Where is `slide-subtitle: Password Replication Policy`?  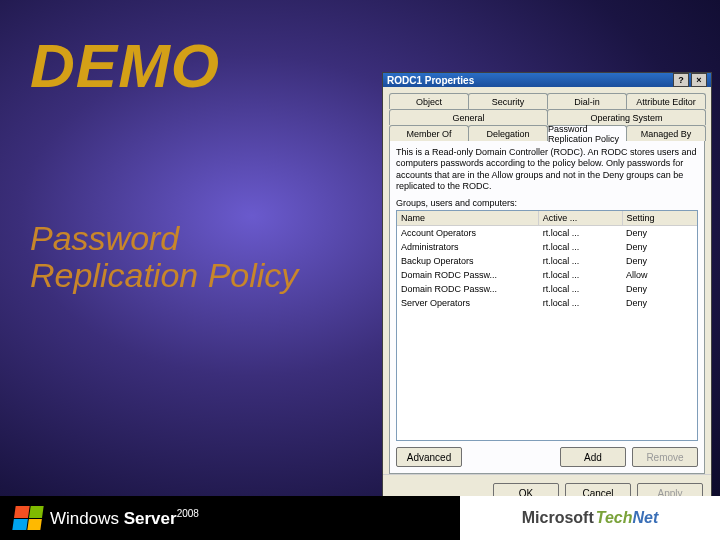
slide-subtitle: Password Replication Policy is located at coordinates (164, 258).